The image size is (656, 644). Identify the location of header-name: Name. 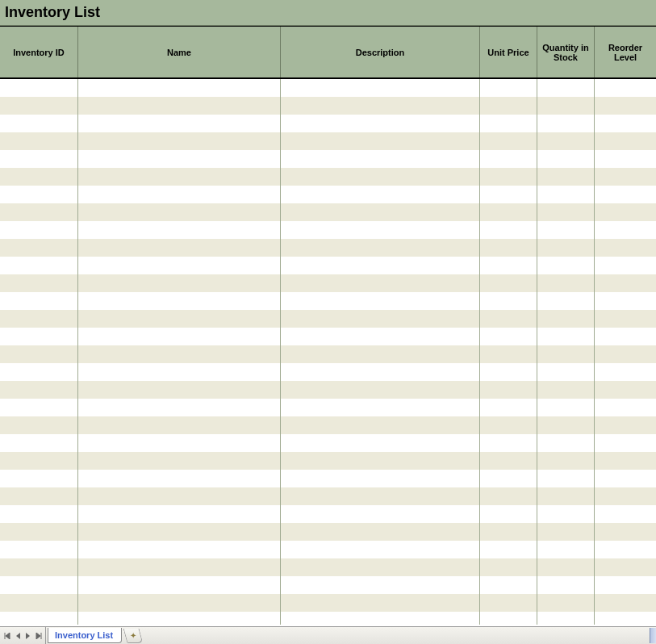
(179, 52).